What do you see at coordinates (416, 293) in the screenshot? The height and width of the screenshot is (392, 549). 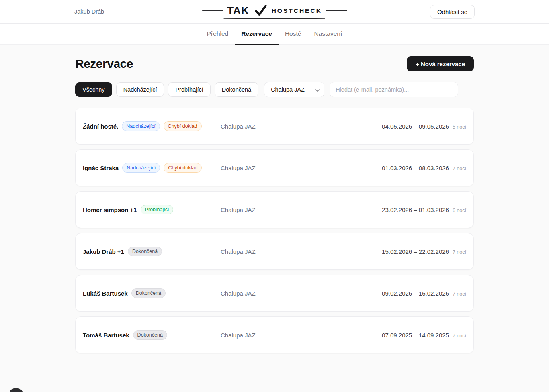 I see `reservation-dates: 09.02.2026 – 16.02.2026` at bounding box center [416, 293].